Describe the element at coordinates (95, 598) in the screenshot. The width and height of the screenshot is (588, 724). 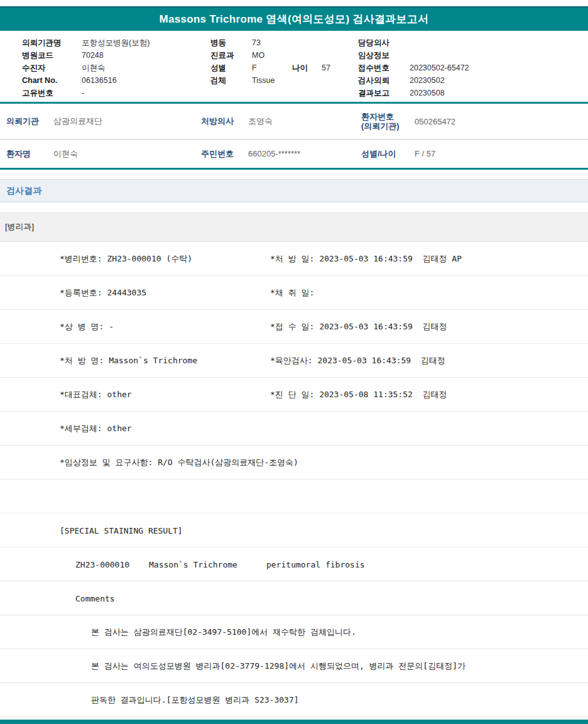
I see `comments-label: Comments` at that location.